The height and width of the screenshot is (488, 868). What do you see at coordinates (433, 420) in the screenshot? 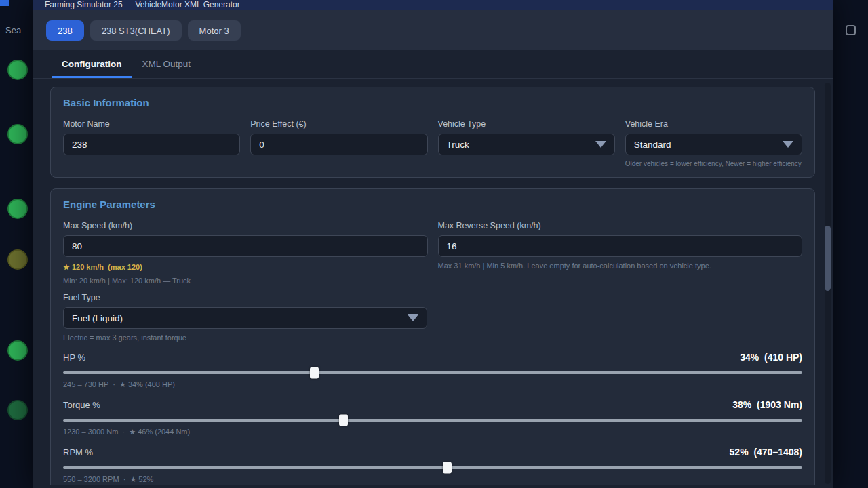
I see `torque-slider` at bounding box center [433, 420].